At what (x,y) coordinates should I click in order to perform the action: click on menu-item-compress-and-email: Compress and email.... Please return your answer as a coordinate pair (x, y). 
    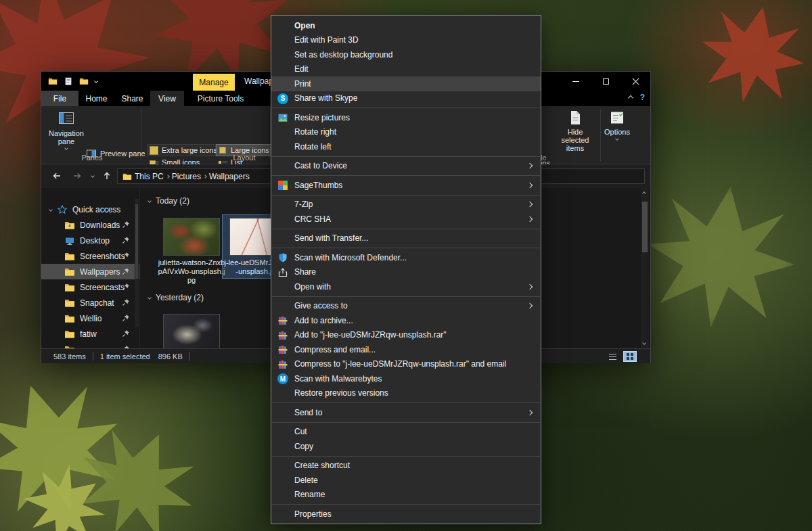
    Looking at the image, I should click on (406, 350).